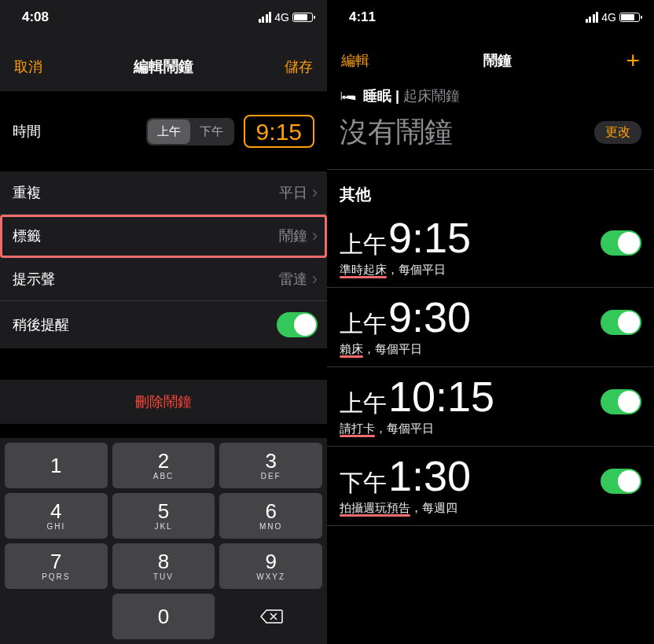  What do you see at coordinates (357, 428) in the screenshot?
I see `alarm-label: 請打卡` at bounding box center [357, 428].